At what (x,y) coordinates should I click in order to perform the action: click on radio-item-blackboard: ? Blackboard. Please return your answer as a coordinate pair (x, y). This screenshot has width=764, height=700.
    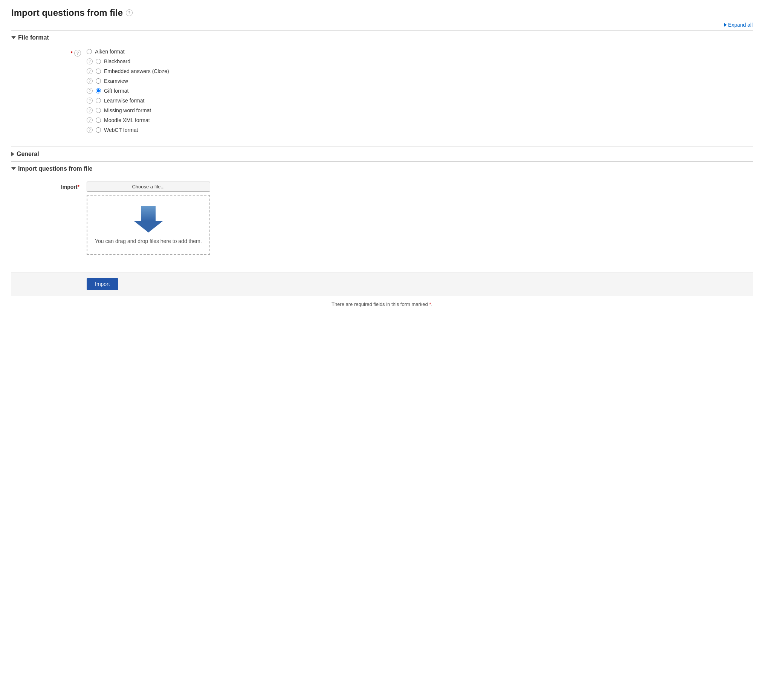
    Looking at the image, I should click on (420, 61).